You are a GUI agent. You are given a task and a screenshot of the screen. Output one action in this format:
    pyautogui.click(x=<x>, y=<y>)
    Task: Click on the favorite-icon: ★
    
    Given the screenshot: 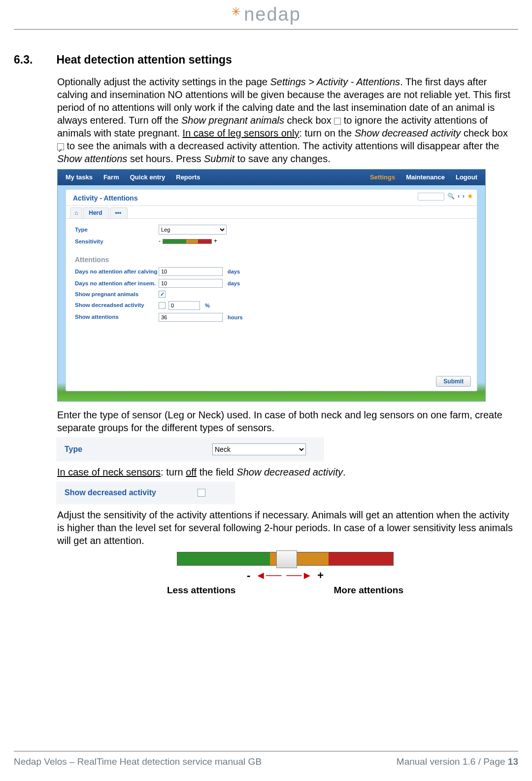 What is the action you would take?
    pyautogui.click(x=470, y=197)
    